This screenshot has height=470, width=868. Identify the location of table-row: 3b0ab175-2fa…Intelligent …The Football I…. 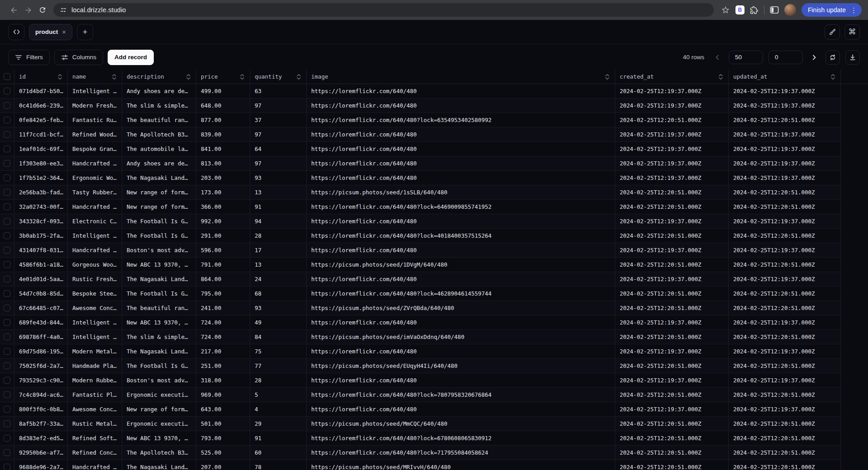
(434, 236).